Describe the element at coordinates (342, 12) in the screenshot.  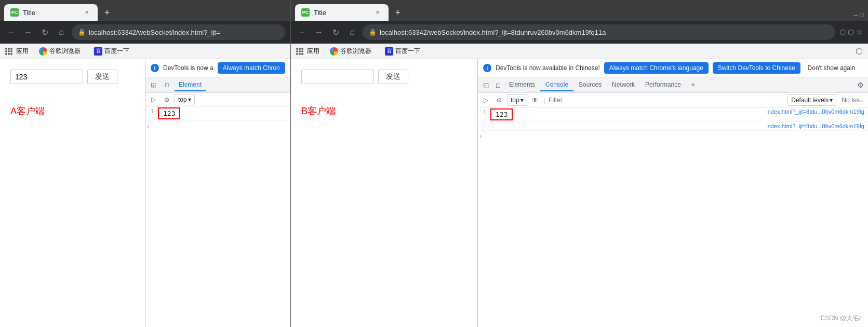
I see `right-browser-tab: PC Title ×` at that location.